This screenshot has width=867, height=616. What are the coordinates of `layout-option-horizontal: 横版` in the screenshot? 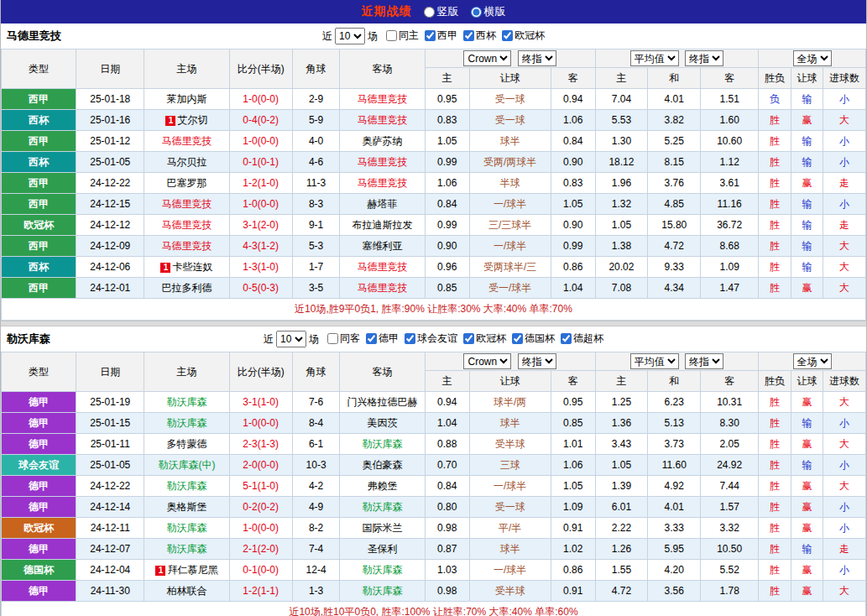 It's located at (488, 12).